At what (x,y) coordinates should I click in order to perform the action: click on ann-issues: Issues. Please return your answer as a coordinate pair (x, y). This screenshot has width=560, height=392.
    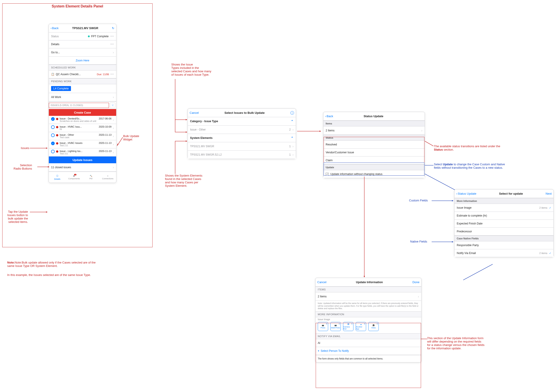
    Looking at the image, I should click on (25, 148).